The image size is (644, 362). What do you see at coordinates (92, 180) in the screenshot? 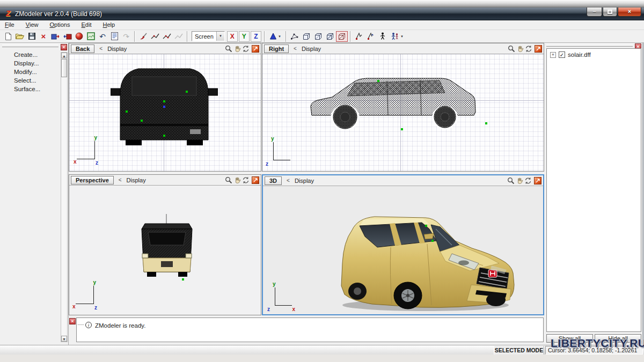
I see `viewport-perspective-view-button: Perspective` at bounding box center [92, 180].